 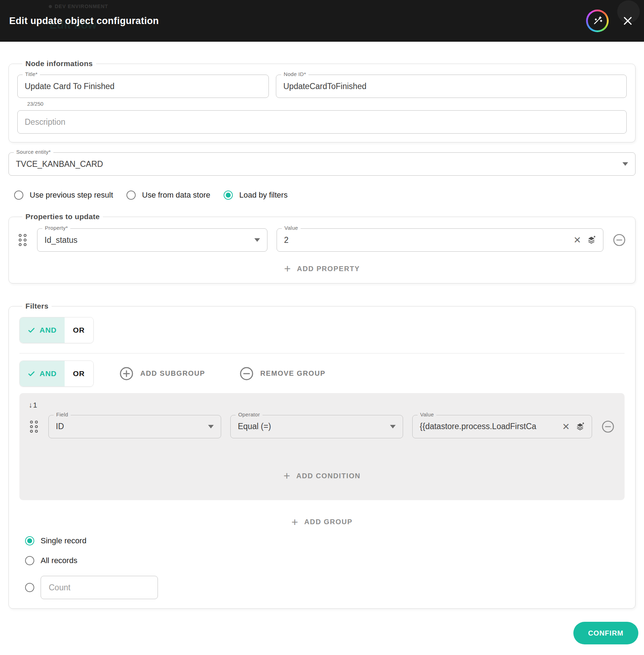 What do you see at coordinates (84, 21) in the screenshot?
I see `page-title: Edit update object configuration` at bounding box center [84, 21].